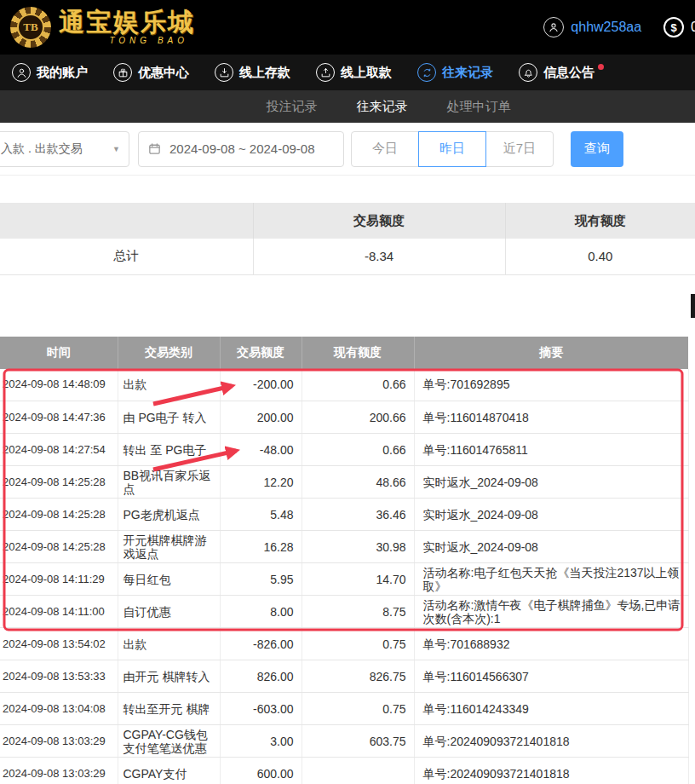 The image size is (695, 784). What do you see at coordinates (344, 612) in the screenshot?
I see `table-row: 2024-09-08 14:11:00自订优惠8.008.75活动名称:激情午夜…` at bounding box center [344, 612].